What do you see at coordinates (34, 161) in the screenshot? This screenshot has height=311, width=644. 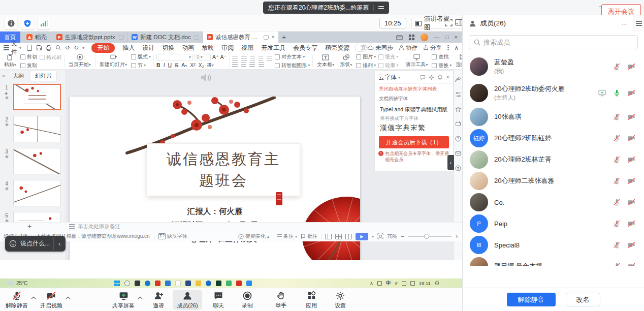 I see `slide-thumbnail: 3` at bounding box center [34, 161].